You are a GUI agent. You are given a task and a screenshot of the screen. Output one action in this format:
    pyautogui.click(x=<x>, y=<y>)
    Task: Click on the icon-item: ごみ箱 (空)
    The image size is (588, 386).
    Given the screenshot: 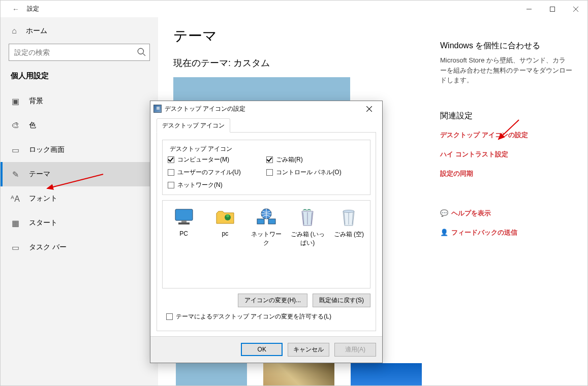 What is the action you would take?
    pyautogui.click(x=349, y=222)
    